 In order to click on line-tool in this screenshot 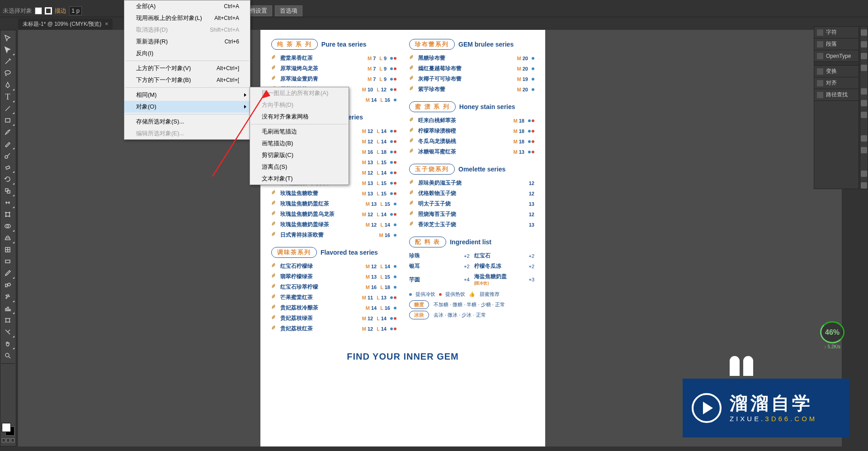, I will do `click(8, 109)`.